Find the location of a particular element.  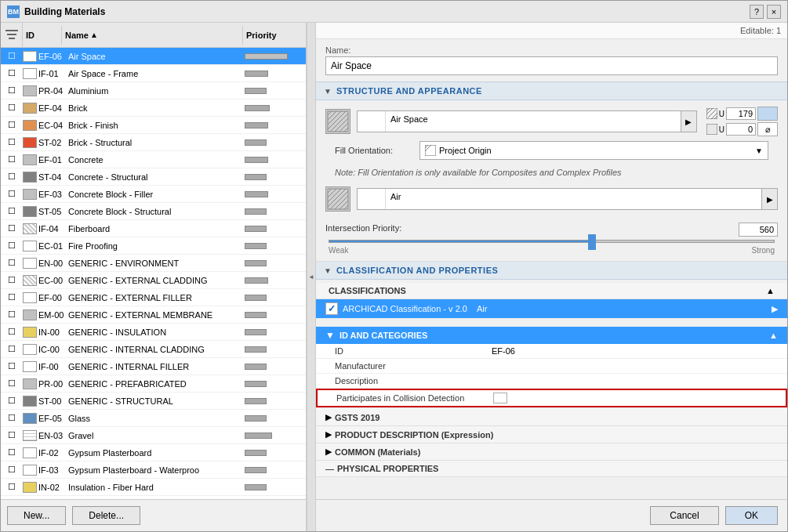

item-id: EF-03 is located at coordinates (52, 194).